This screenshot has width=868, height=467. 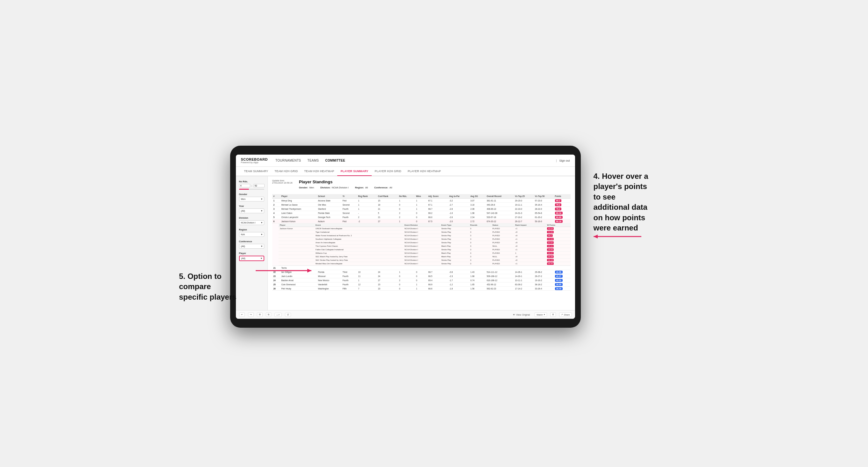 I want to click on no-rds-min-input, so click(x=245, y=186).